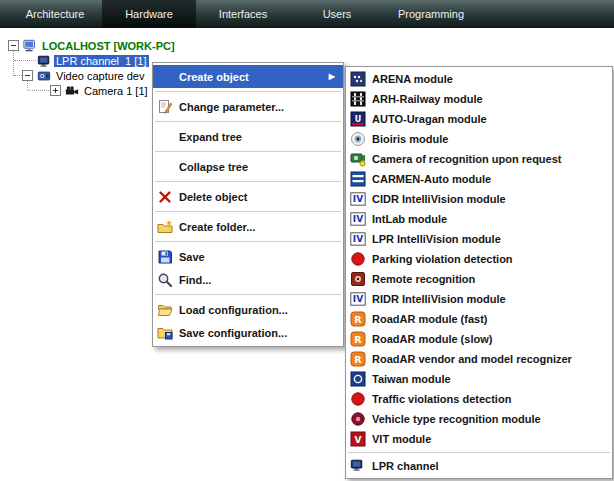 The height and width of the screenshot is (481, 614). What do you see at coordinates (92, 46) in the screenshot?
I see `tree-item-localhost-work-pc: LOCALHOST [WORK-PC]` at bounding box center [92, 46].